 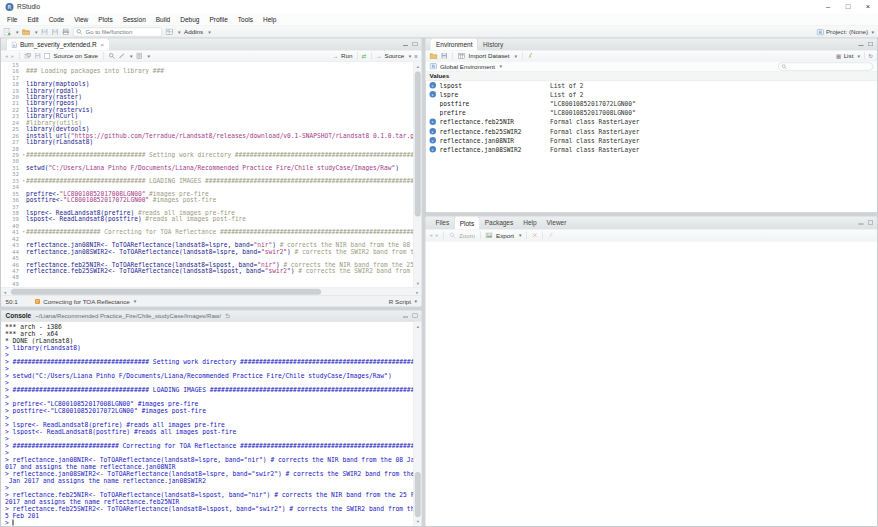 I want to click on goto-file-search, so click(x=118, y=32).